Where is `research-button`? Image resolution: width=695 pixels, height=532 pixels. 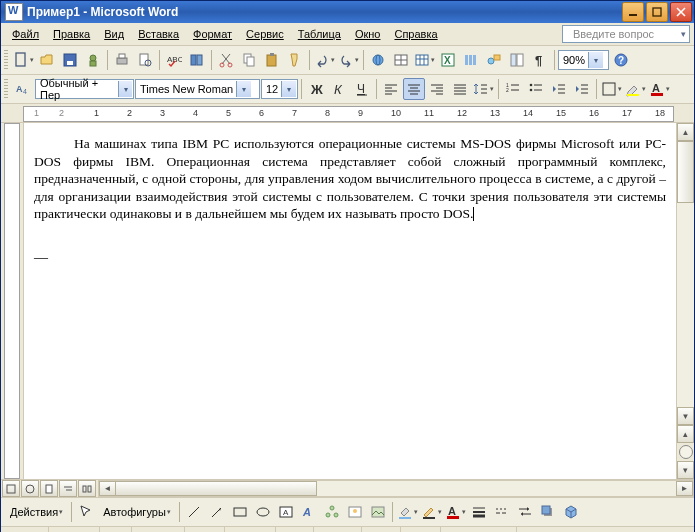
research-button is located at coordinates (197, 60).